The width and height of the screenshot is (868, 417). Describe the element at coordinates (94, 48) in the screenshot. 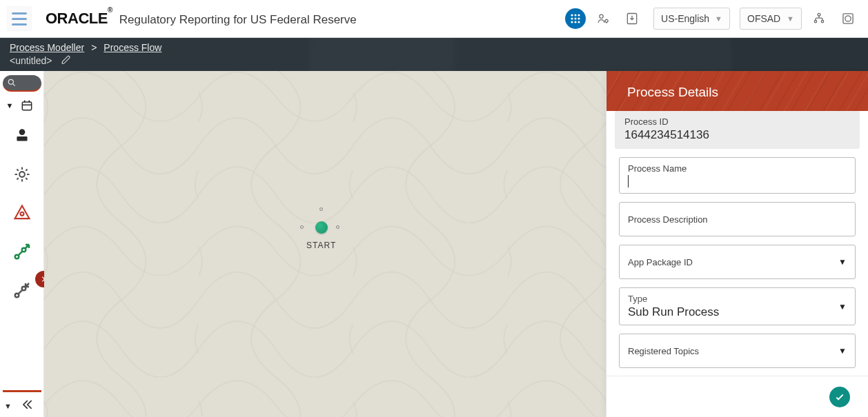

I see `breadcrumb-sep: >` at that location.